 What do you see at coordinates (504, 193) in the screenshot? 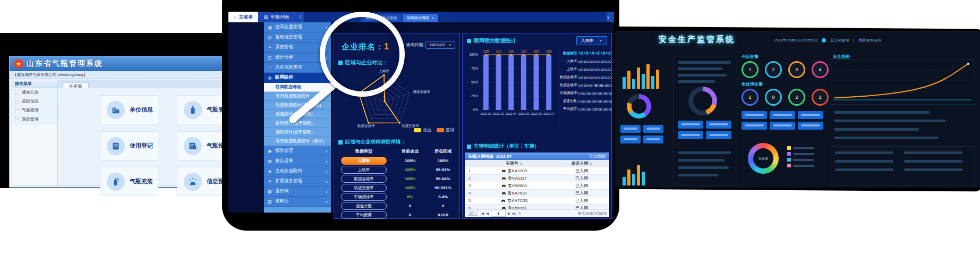
I see `car-icon` at bounding box center [504, 193].